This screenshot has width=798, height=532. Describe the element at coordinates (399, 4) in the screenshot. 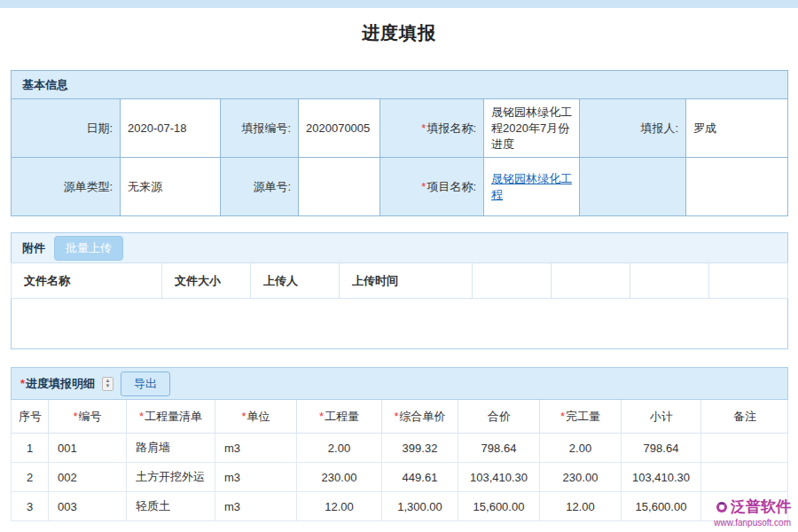

I see `top-strip` at that location.